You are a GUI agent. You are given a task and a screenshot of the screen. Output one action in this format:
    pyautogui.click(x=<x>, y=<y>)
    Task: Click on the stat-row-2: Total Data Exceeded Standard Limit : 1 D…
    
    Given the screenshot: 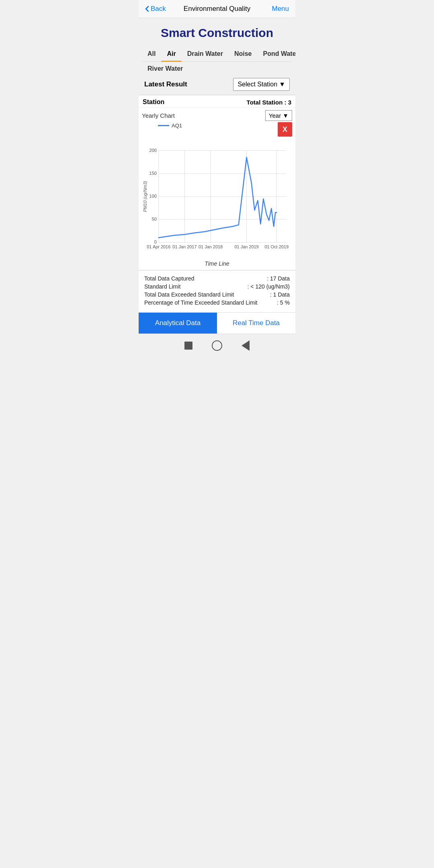 What is the action you would take?
    pyautogui.click(x=217, y=295)
    